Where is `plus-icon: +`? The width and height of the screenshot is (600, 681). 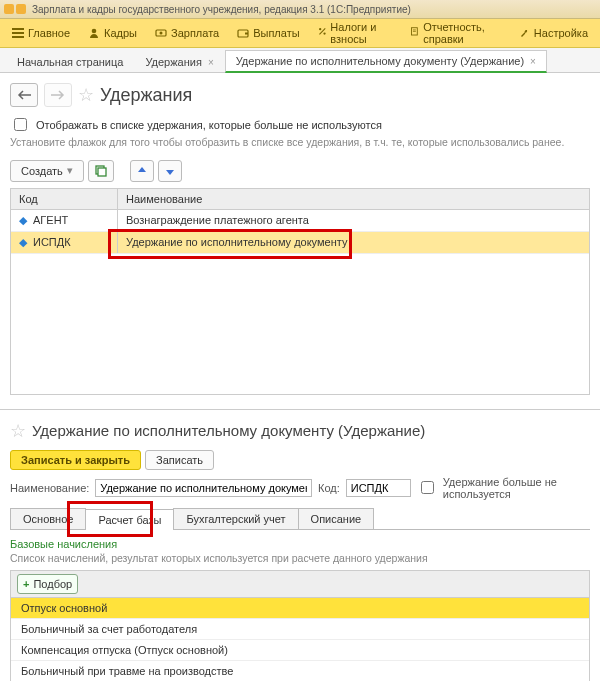
plus-icon: + is located at coordinates (26, 584).